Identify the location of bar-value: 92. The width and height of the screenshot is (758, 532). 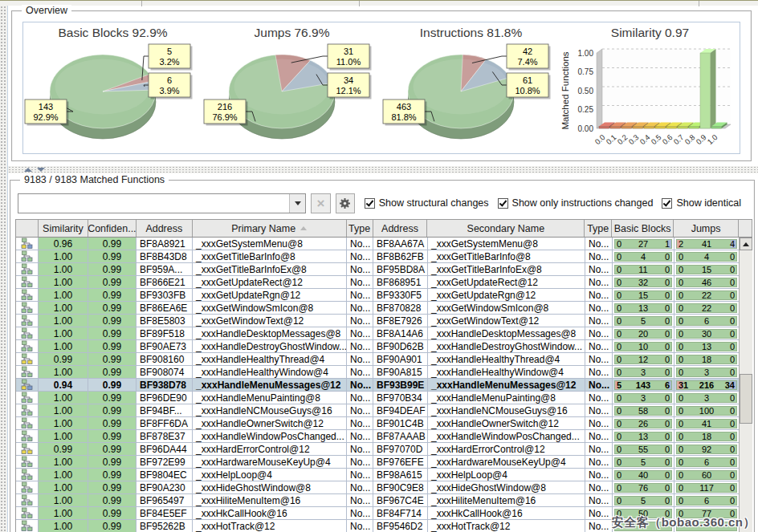
(707, 449).